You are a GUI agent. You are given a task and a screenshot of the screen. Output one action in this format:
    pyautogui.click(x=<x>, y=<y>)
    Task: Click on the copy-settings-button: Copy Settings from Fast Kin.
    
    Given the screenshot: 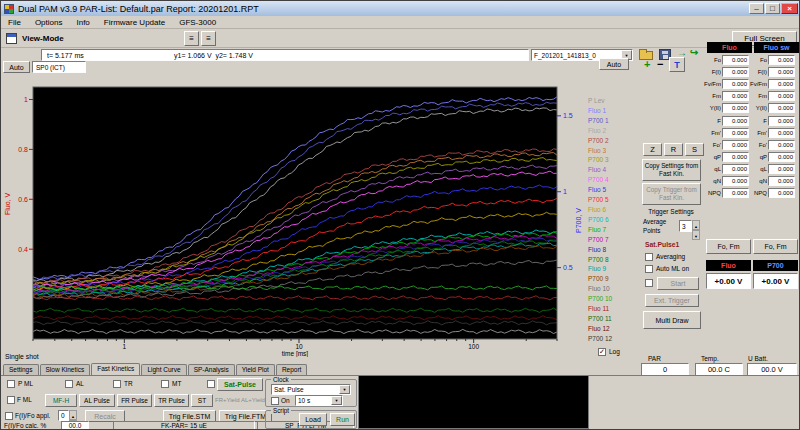 What is the action you would take?
    pyautogui.click(x=672, y=170)
    